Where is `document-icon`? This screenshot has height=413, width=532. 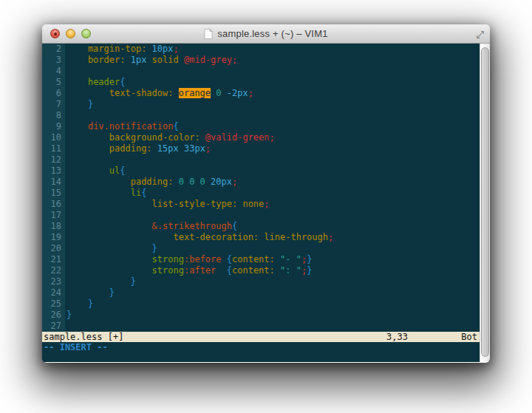 document-icon is located at coordinates (208, 34).